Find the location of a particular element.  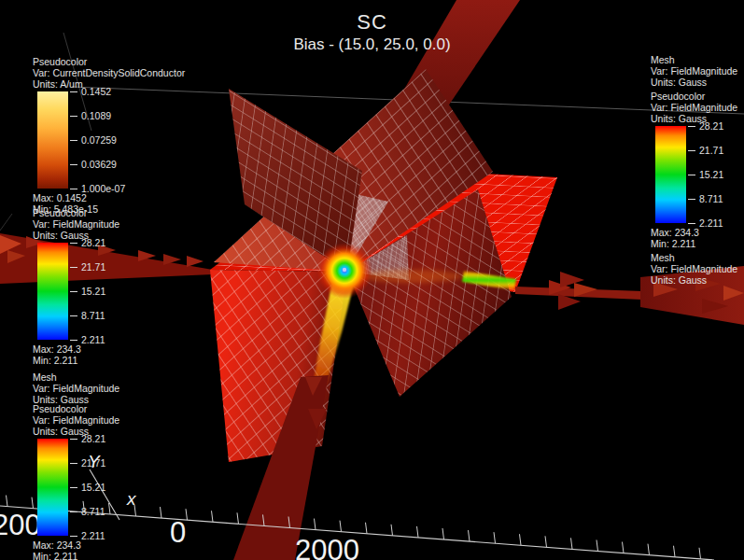

legend-colorbar-row: 0.14520.10890.072590.036291.000e-07 is located at coordinates (131, 140).